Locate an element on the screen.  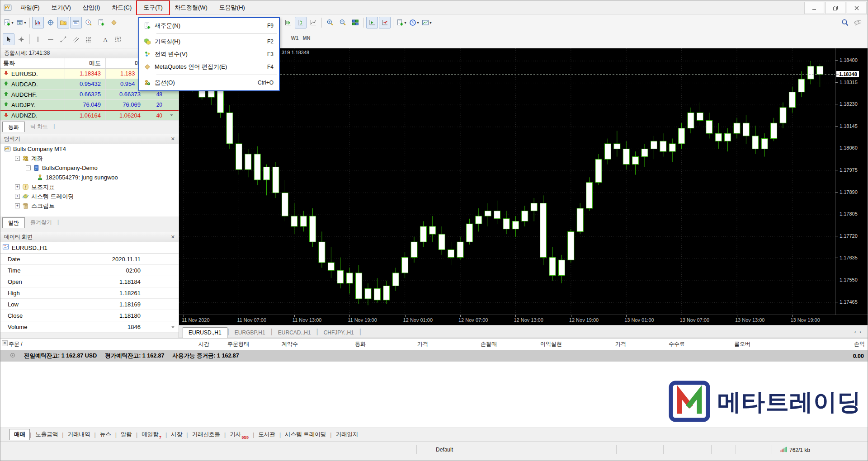
zoom-in-button is located at coordinates (330, 23).